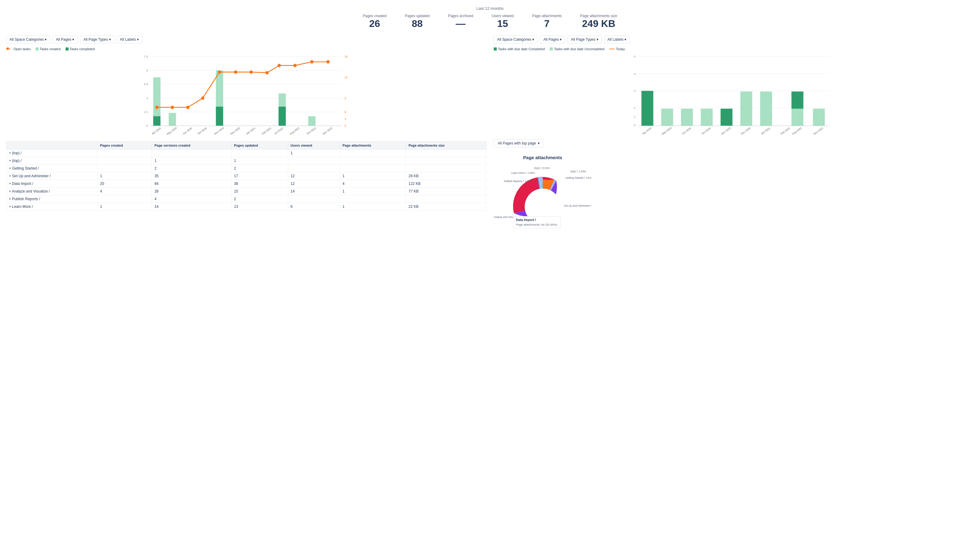 The height and width of the screenshot is (551, 980). I want to click on legend-due-uncompleted-label: Tasks with due date Uncompleted, so click(579, 49).